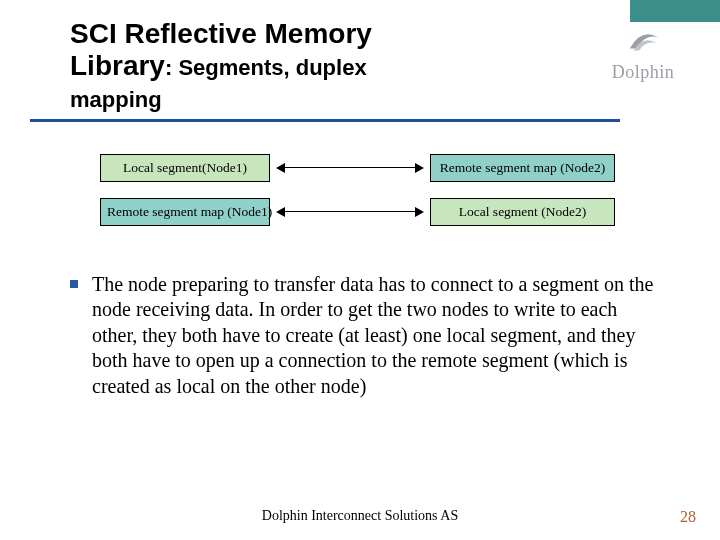 The width and height of the screenshot is (720, 540). I want to click on title-line2b: : Segments, duplex, so click(266, 68).